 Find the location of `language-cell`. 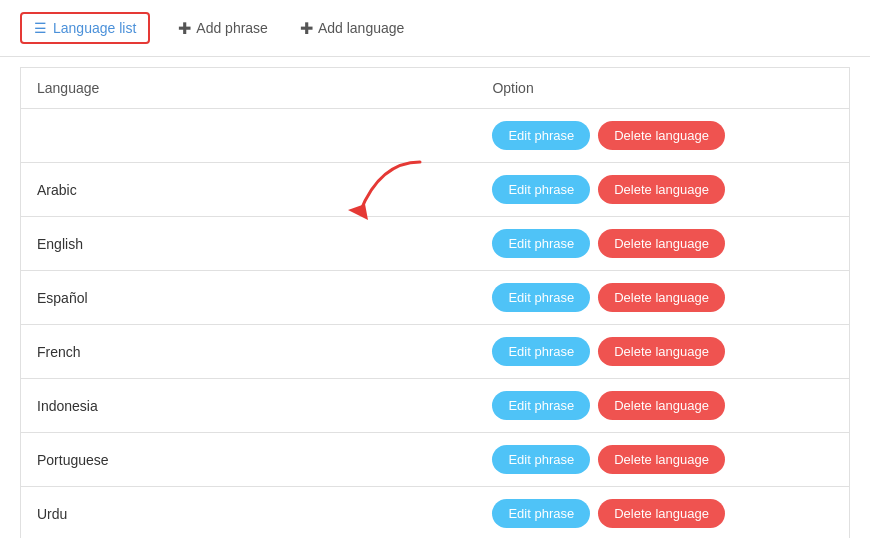

language-cell is located at coordinates (249, 136).